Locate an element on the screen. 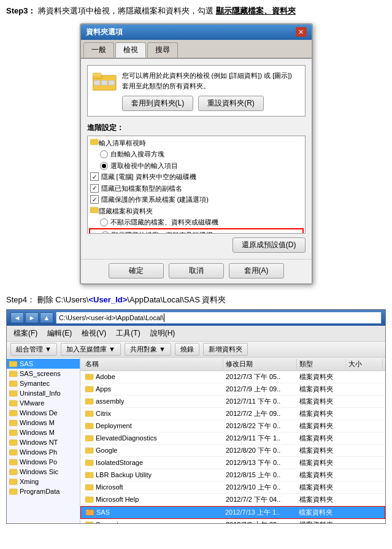  file-date-google: 2012/8/20 下午 0.. is located at coordinates (260, 450).